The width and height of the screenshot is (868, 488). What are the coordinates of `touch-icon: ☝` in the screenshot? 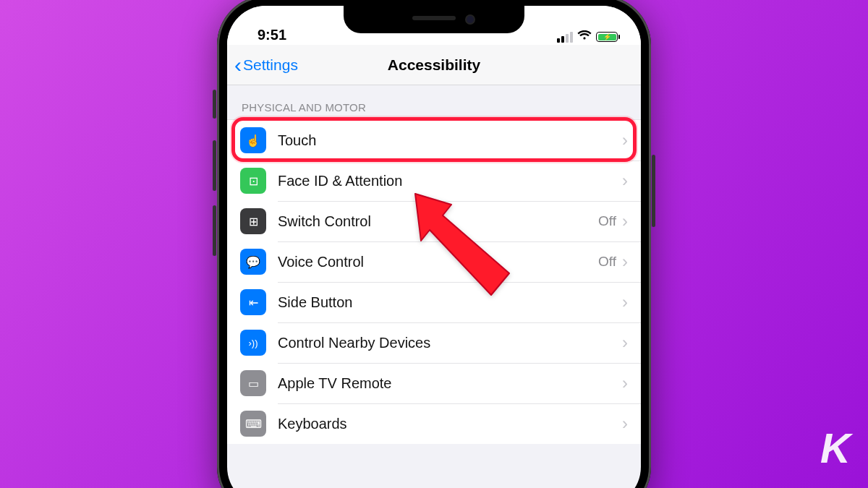 It's located at (253, 140).